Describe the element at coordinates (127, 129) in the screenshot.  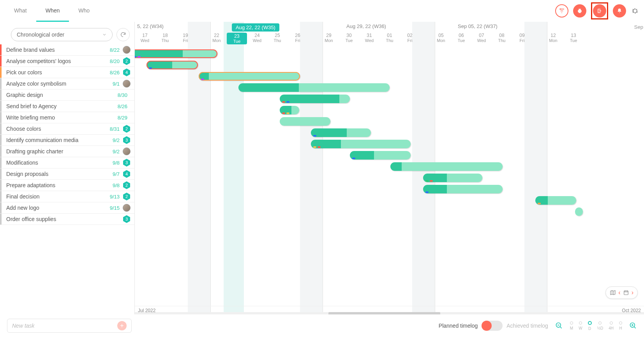
I see `task-badge: 2` at that location.